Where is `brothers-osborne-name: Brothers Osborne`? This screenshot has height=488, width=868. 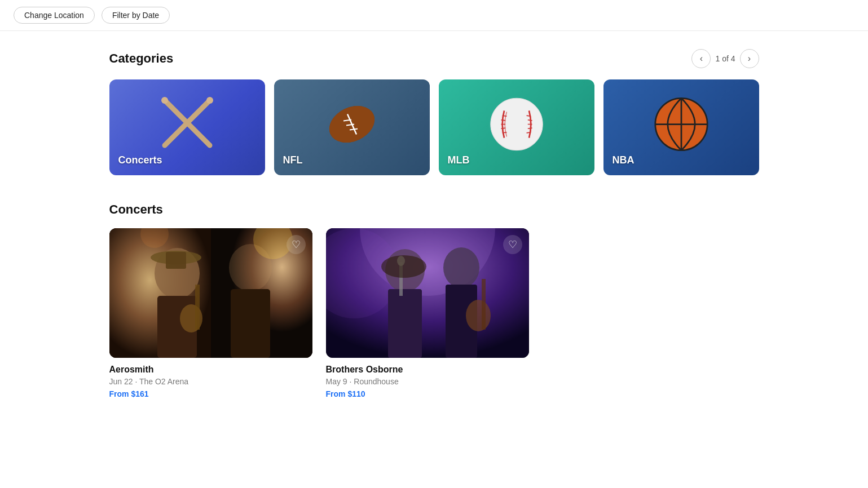 brothers-osborne-name: Brothers Osborne is located at coordinates (428, 370).